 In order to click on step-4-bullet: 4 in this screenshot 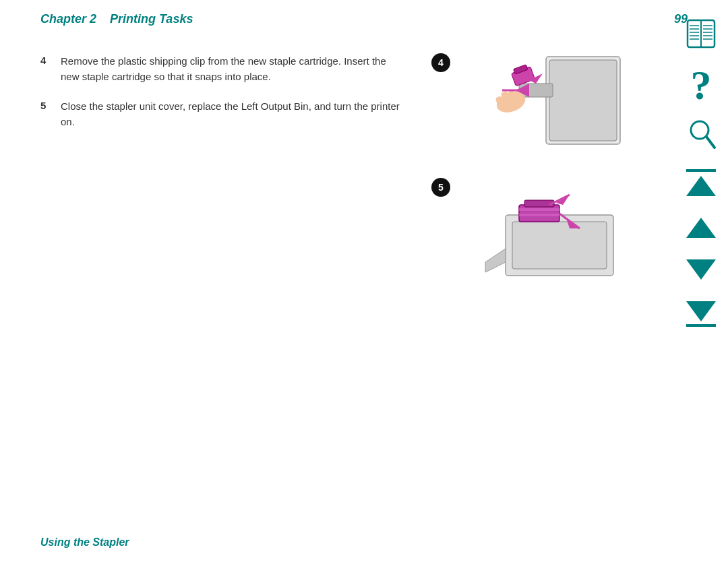, I will do `click(441, 63)`.